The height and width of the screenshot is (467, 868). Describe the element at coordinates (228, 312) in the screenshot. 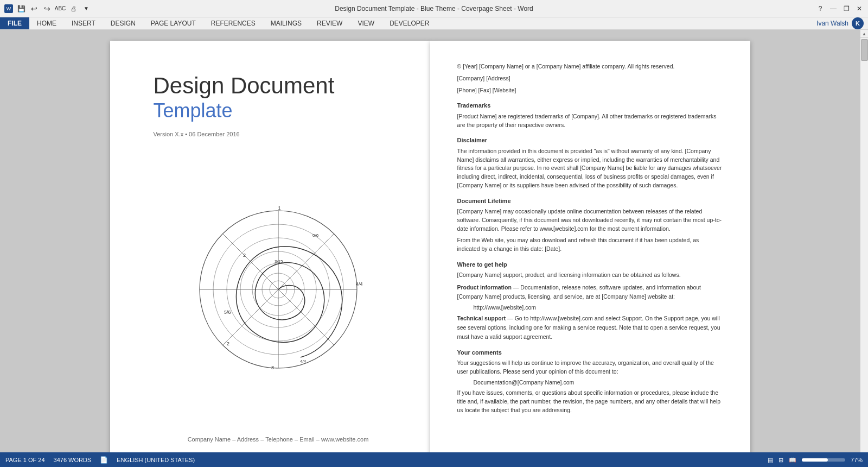

I see `svg-text: 5/6` at that location.